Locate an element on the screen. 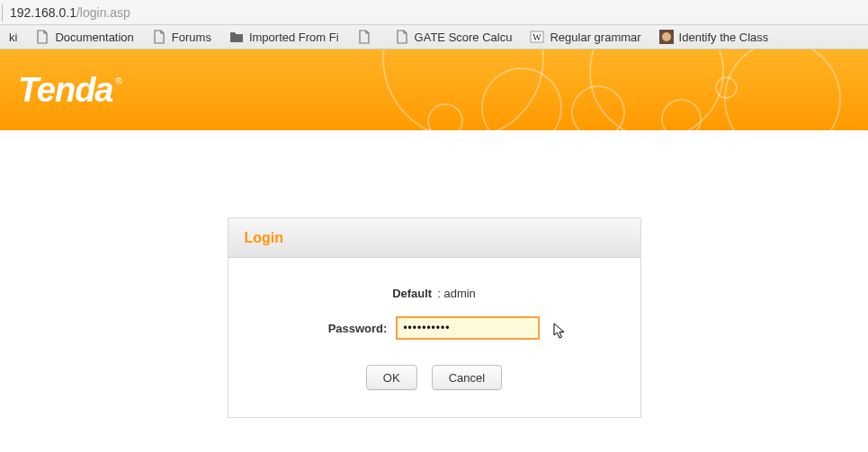 The width and height of the screenshot is (868, 452). svg-text: W is located at coordinates (538, 38).